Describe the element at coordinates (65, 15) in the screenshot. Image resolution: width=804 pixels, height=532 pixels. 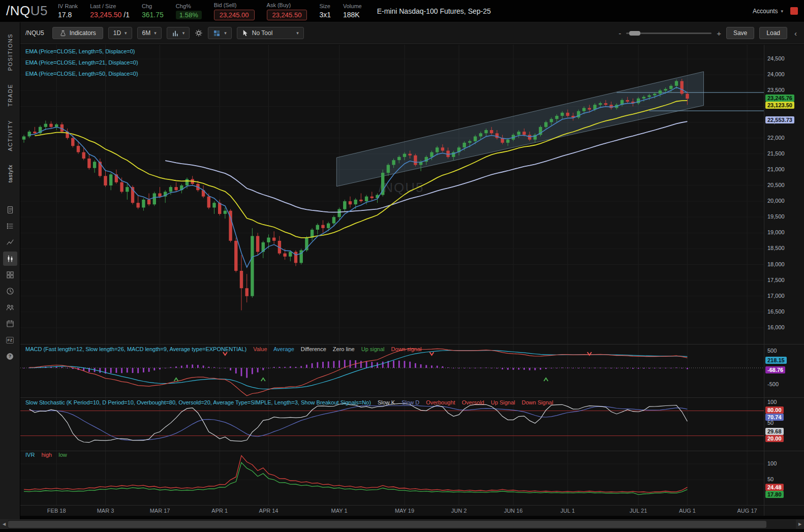
I see `iv-rank-value: 17.8` at that location.